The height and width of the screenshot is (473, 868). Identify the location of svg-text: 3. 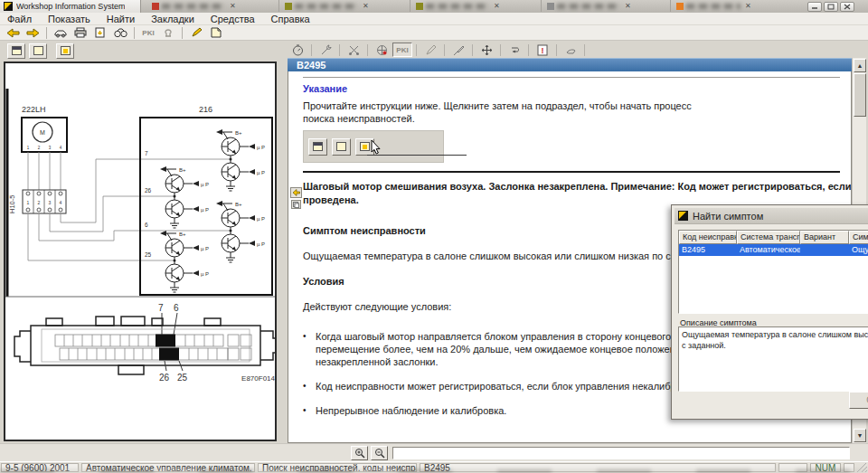
(51, 203).